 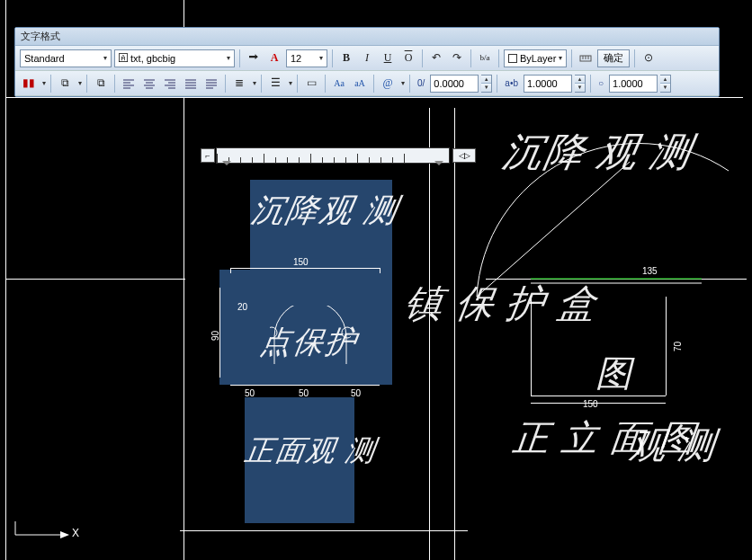 What do you see at coordinates (243, 307) in the screenshot?
I see `dim-20: 20` at bounding box center [243, 307].